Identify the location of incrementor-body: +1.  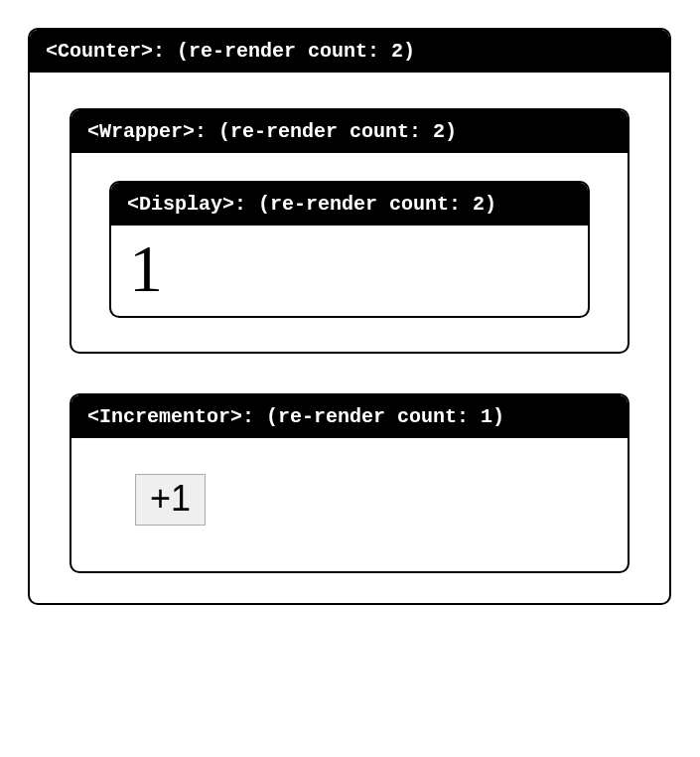
(350, 505).